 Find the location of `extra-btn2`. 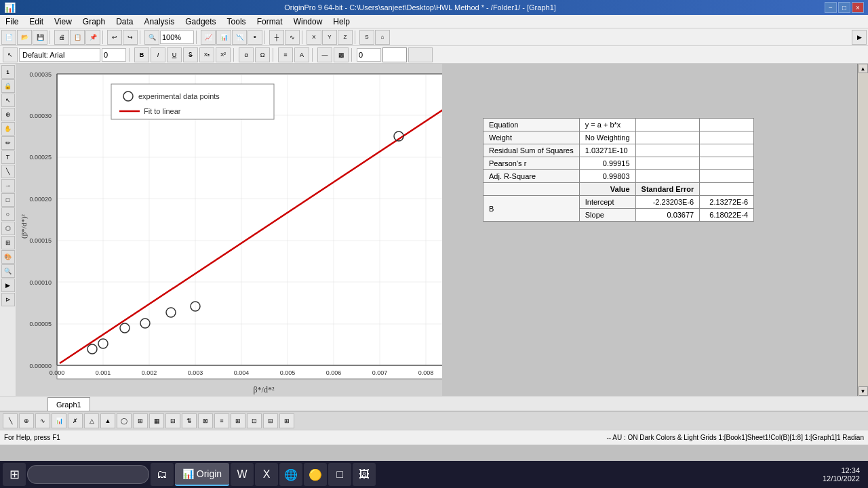

extra-btn2 is located at coordinates (420, 55).